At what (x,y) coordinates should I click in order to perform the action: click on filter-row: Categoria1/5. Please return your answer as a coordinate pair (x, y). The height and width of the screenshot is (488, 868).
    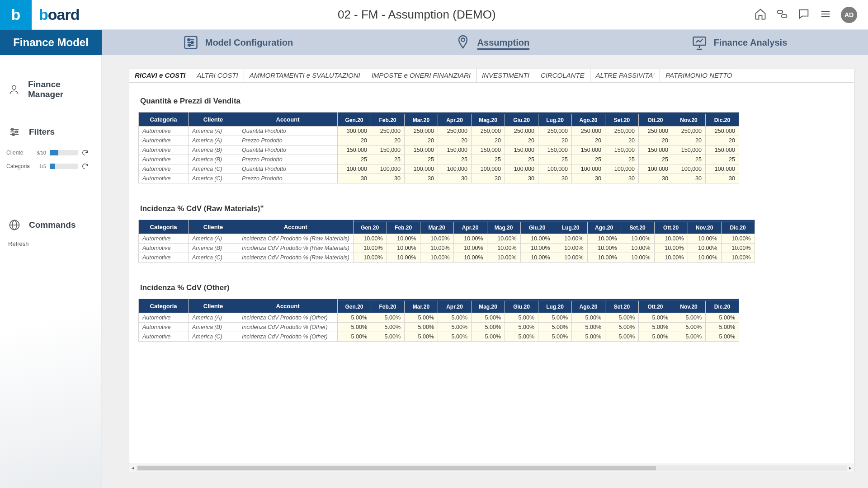
    Looking at the image, I should click on (51, 166).